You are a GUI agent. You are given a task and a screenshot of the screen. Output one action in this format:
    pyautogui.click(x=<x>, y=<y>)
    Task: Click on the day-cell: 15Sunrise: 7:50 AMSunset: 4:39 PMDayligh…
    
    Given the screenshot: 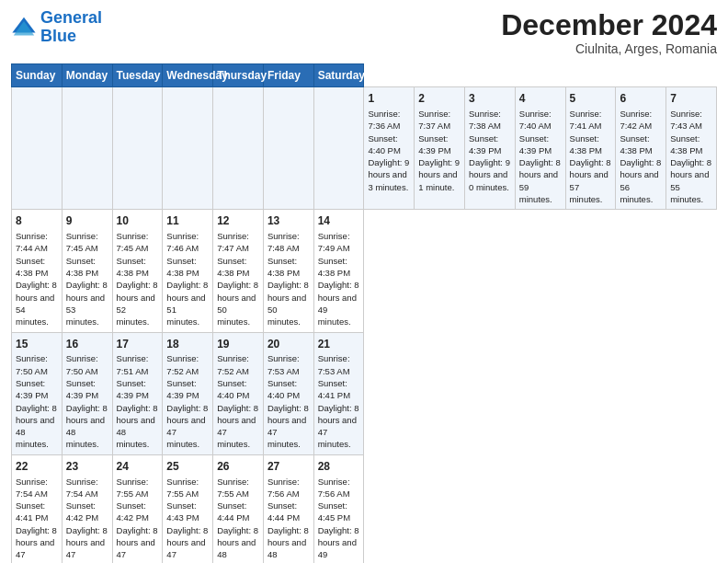 What is the action you would take?
    pyautogui.click(x=37, y=394)
    